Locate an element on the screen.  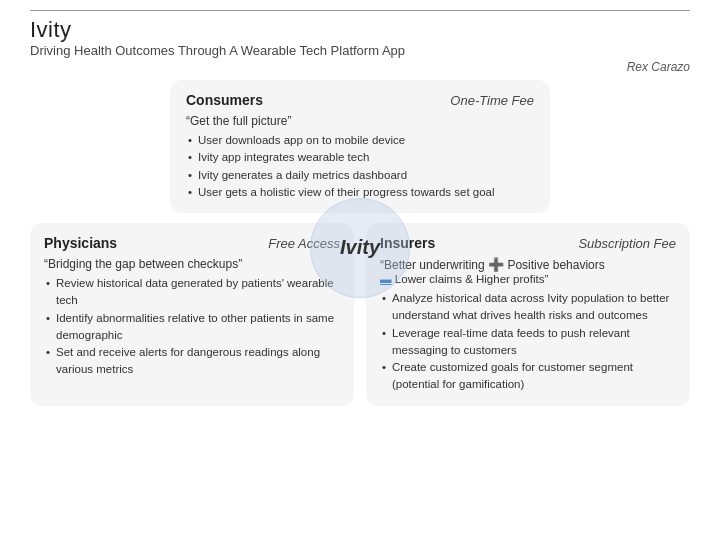
insurers-bullet-2: Leverage real-time data feeds to push re… is located at coordinates (528, 342).